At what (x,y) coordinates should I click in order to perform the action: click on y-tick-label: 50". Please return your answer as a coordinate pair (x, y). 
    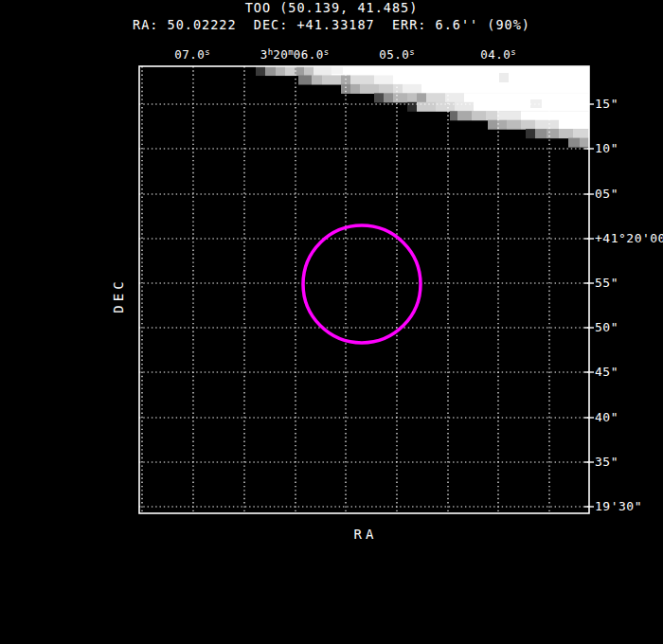
    Looking at the image, I should click on (606, 328).